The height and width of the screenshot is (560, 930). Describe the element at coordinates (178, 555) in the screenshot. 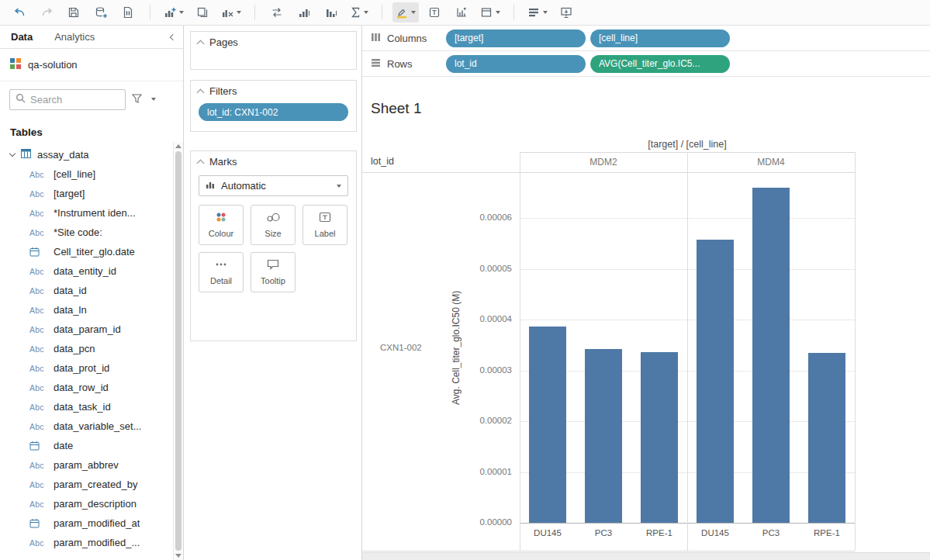

I see `scroll-down-icon` at that location.